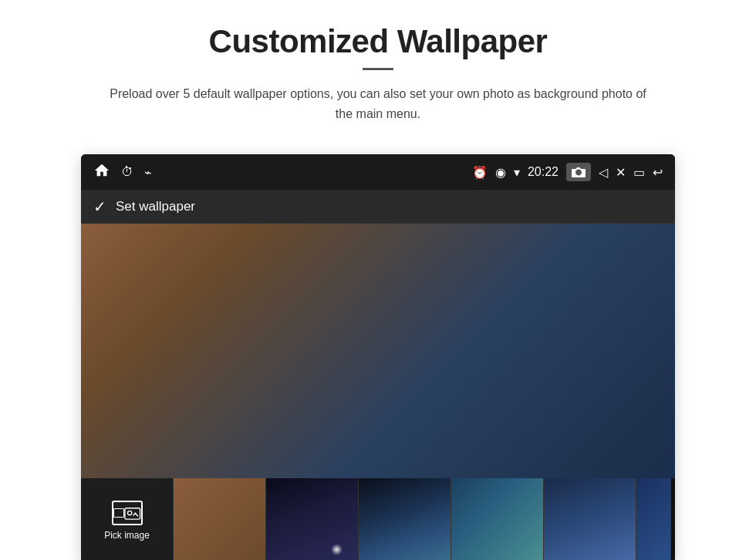 The image size is (756, 560). Describe the element at coordinates (156, 207) in the screenshot. I see `set-wallpaper-label: Set wallpaper` at that location.